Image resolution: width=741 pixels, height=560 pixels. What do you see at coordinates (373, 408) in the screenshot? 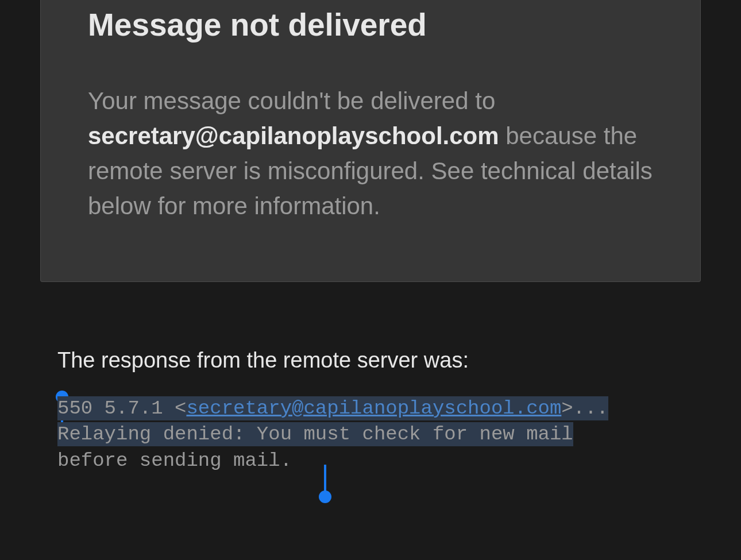
I see `recipient-link: secretary@capilanoplayschool.com` at bounding box center [373, 408].